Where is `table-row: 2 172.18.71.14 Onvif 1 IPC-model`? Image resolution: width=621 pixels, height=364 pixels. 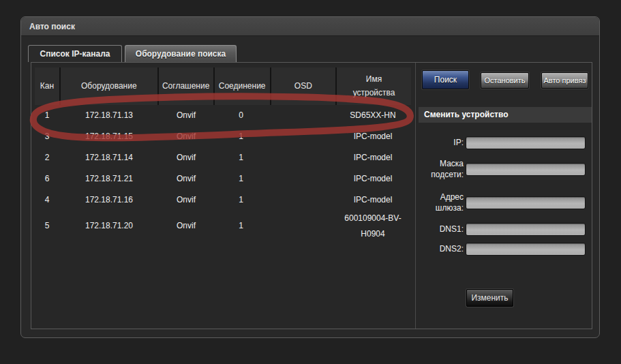
table-row: 2 172.18.71.14 Onvif 1 IPC-model is located at coordinates (223, 158).